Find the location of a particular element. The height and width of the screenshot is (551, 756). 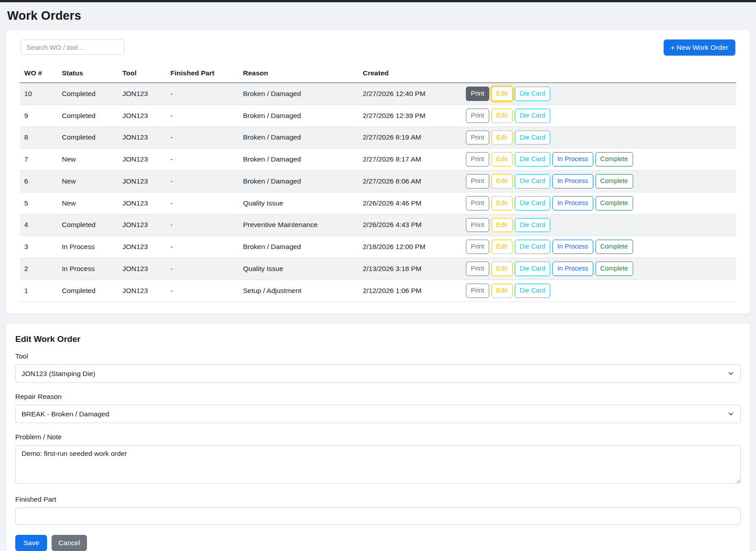

table-toolbar: + New Work Order is located at coordinates (378, 48).